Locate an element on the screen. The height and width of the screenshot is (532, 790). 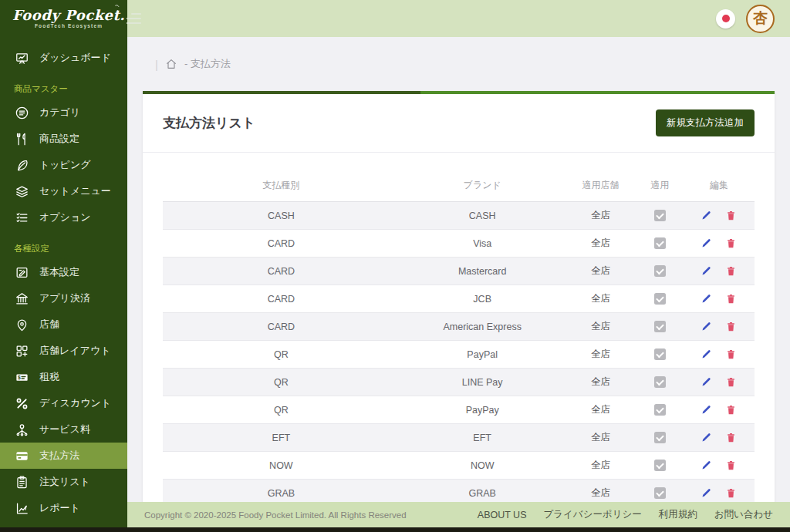
sidebar-item-dashboard: ダッシュボード is located at coordinates (63, 58).